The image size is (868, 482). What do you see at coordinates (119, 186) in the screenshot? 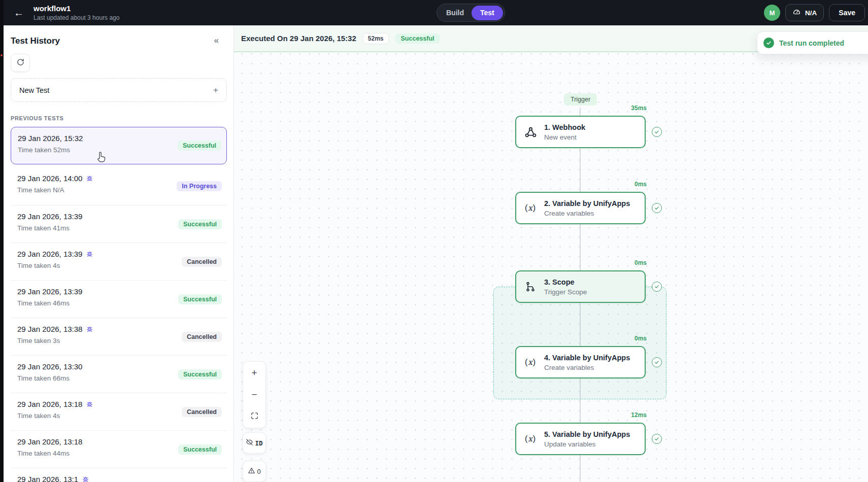
I see `test-history-item: 29 Jan 2026, 14:00 Time taken N/A In Pro…` at bounding box center [119, 186].